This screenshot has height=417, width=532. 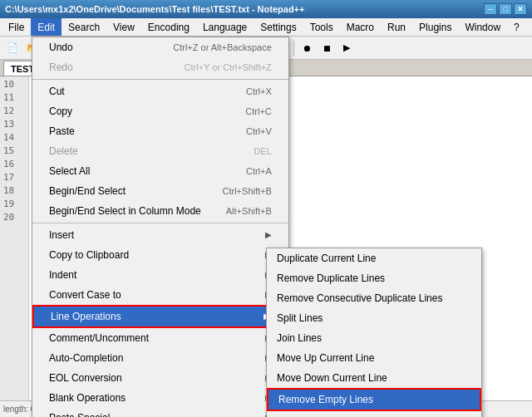 I want to click on close-button: ✕, so click(x=520, y=9).